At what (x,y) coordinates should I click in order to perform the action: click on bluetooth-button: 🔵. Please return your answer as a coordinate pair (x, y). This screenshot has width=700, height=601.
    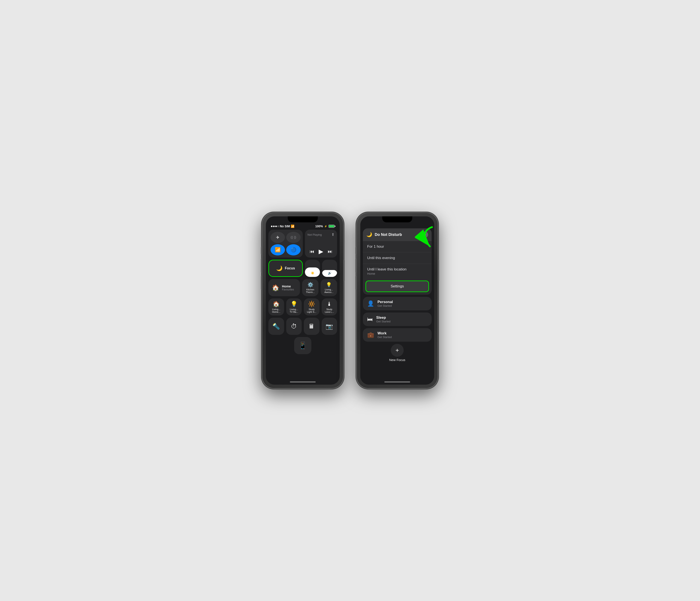
    Looking at the image, I should click on (293, 250).